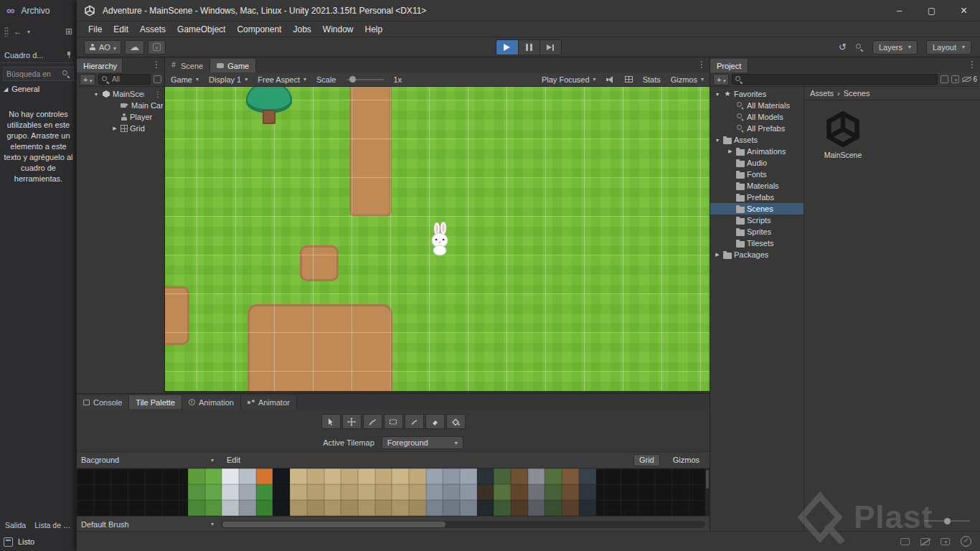 The width and height of the screenshot is (980, 551). Describe the element at coordinates (757, 243) in the screenshot. I see `project-tree-item: Tilesets` at that location.